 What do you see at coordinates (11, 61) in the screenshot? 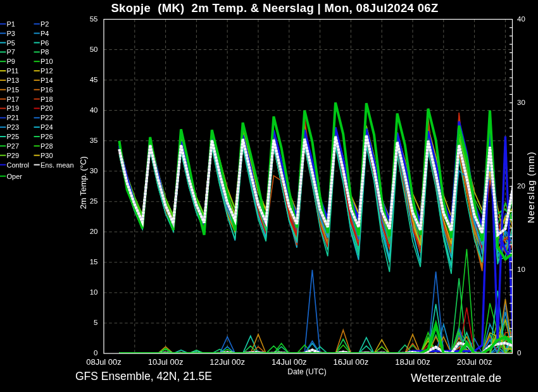
I see `svg-text: P9` at bounding box center [11, 61].